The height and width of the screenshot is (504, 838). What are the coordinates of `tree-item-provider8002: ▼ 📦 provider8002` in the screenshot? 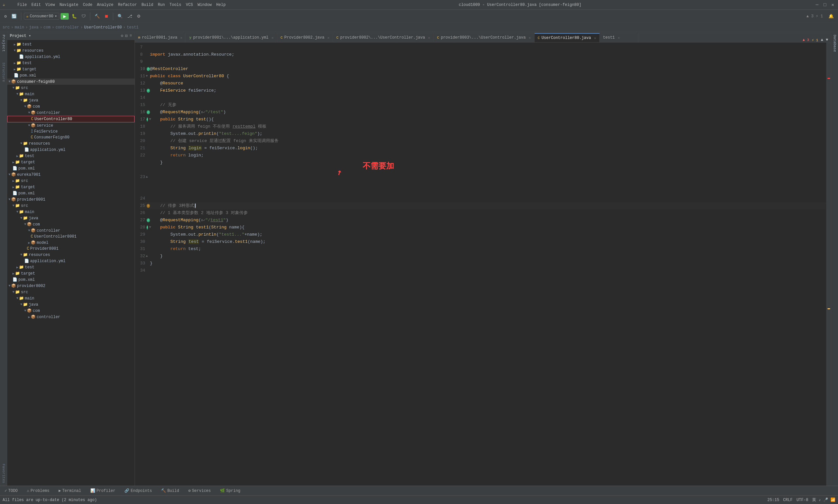 It's located at (71, 286).